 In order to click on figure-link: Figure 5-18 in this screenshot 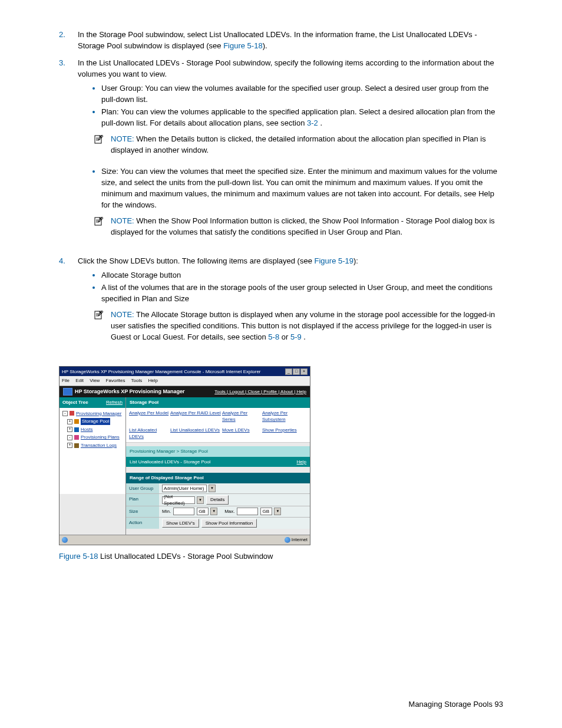, I will do `click(243, 46)`.